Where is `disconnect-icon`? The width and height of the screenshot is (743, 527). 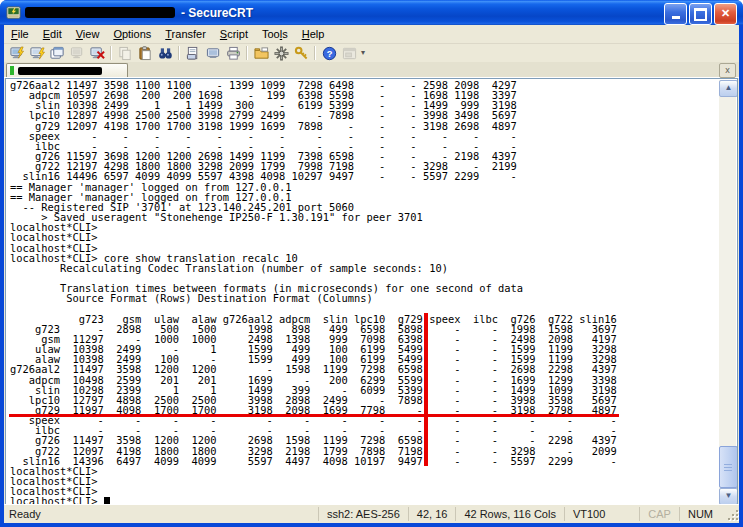
disconnect-icon is located at coordinates (97, 54).